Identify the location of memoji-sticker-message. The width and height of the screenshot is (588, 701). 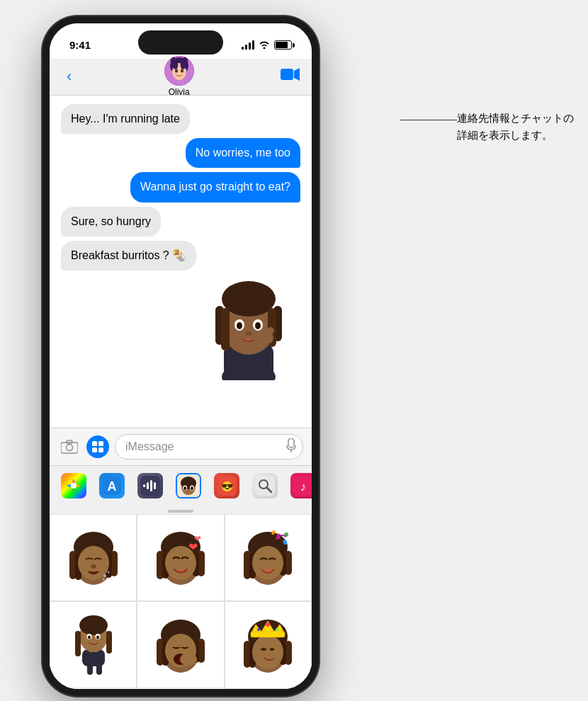
(181, 327).